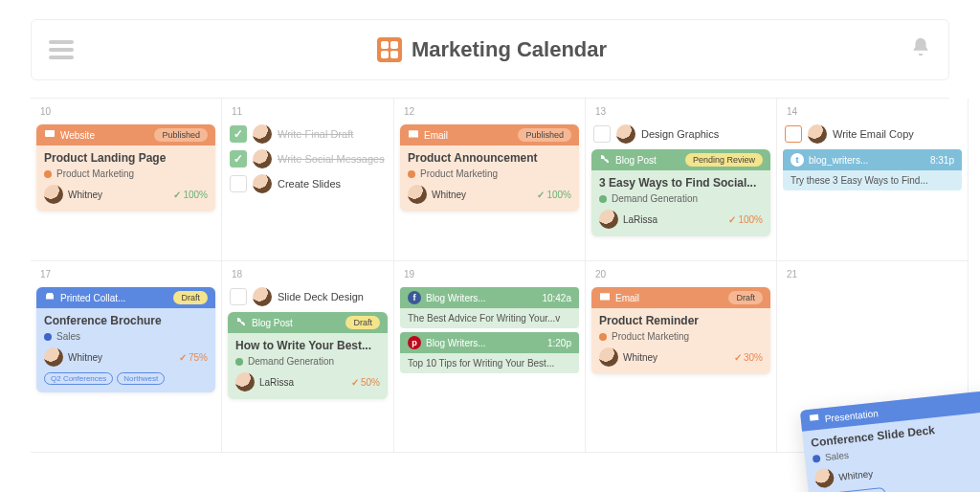 The image size is (980, 492). I want to click on notifications-icon, so click(921, 50).